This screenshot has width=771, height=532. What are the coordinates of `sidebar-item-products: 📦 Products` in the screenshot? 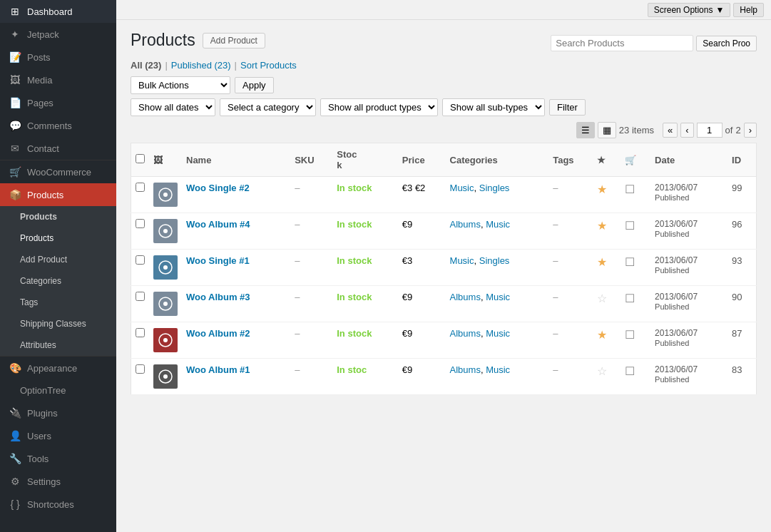 It's located at (58, 195).